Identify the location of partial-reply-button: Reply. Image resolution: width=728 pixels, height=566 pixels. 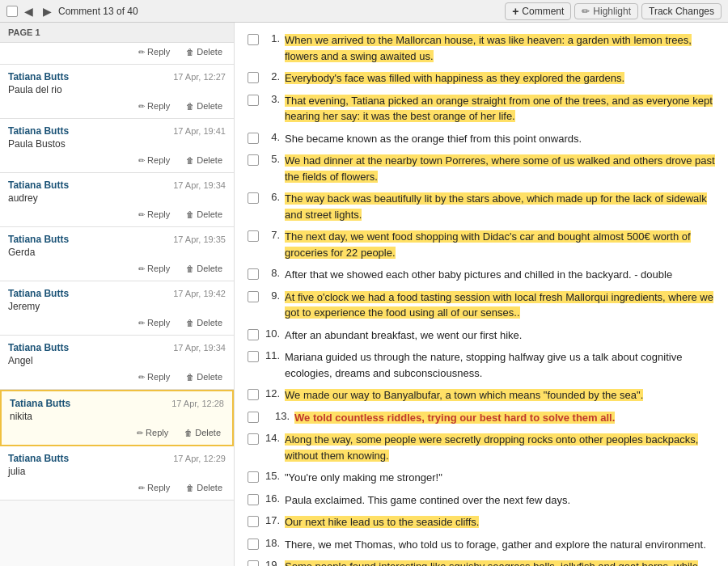
(154, 52).